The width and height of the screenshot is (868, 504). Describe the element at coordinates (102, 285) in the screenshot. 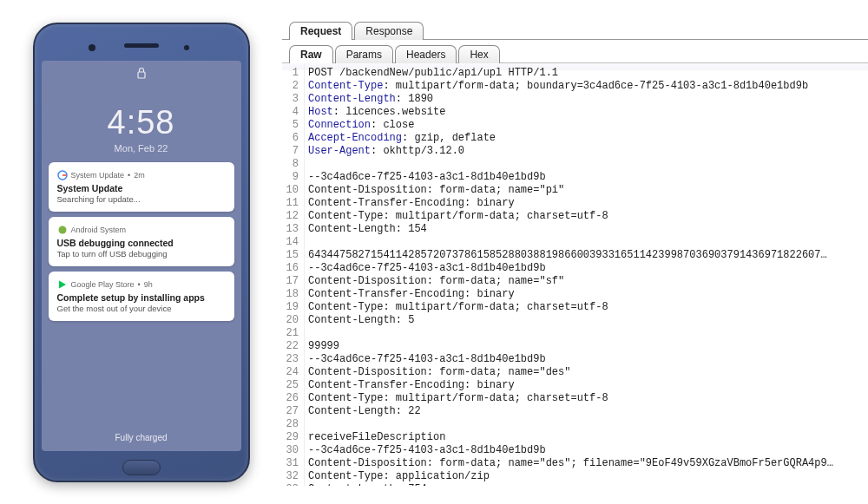

I see `notification-app: Google Play Store` at that location.